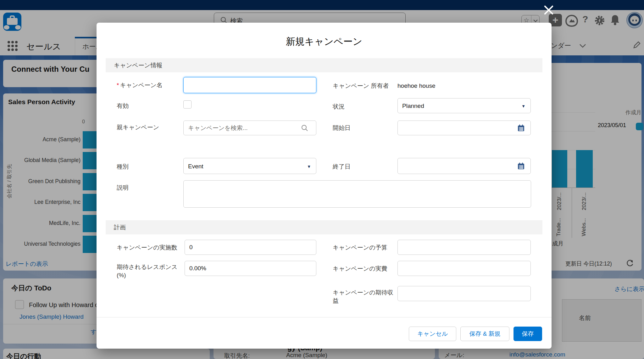 The height and width of the screenshot is (359, 644). I want to click on budget-label: キャンペーンの予算, so click(365, 248).